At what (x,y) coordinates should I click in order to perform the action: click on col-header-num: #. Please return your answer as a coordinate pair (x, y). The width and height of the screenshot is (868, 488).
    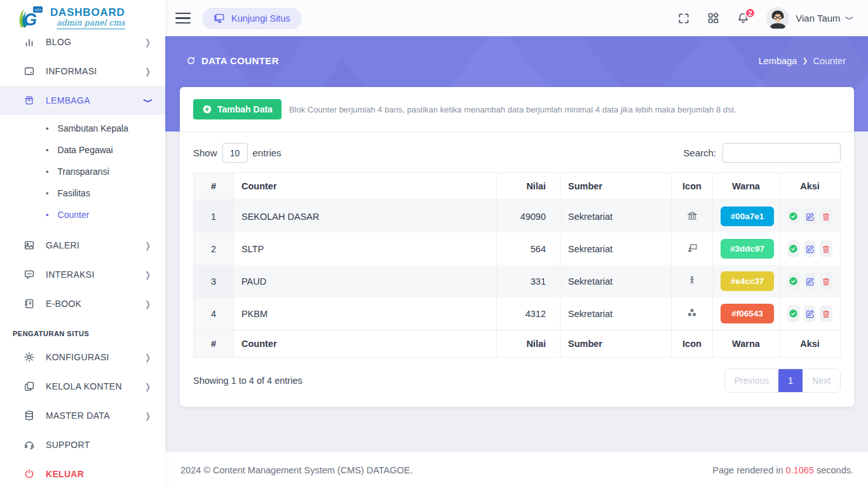
    Looking at the image, I should click on (214, 187).